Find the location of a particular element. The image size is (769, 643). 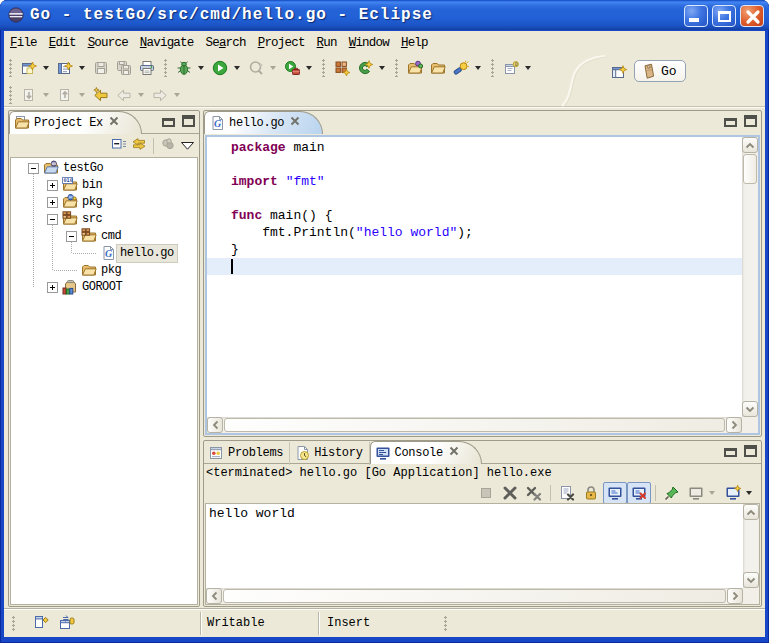

toolbar-button-collapse-all is located at coordinates (119, 146).